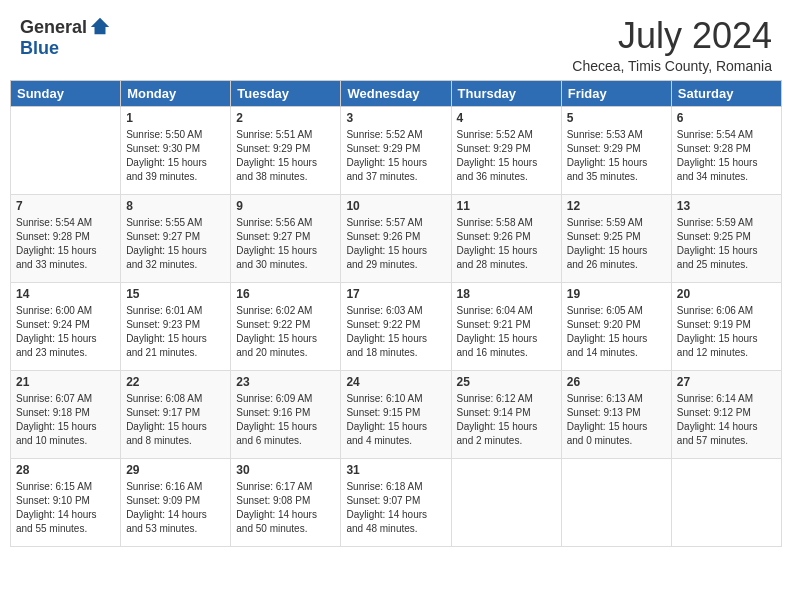 This screenshot has width=792, height=612. I want to click on daylight-text: Daylight: 15 hours and 35 minutes., so click(616, 170).